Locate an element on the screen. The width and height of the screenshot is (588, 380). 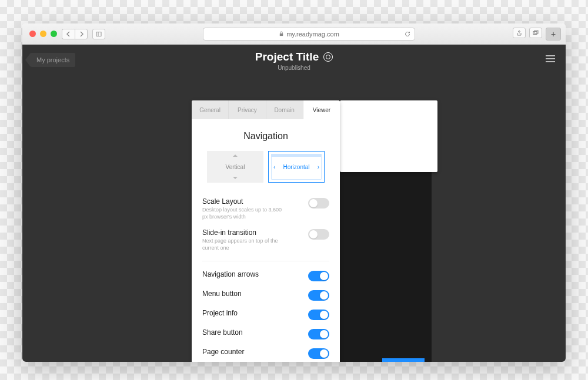
tab-general: General is located at coordinates (211, 110).